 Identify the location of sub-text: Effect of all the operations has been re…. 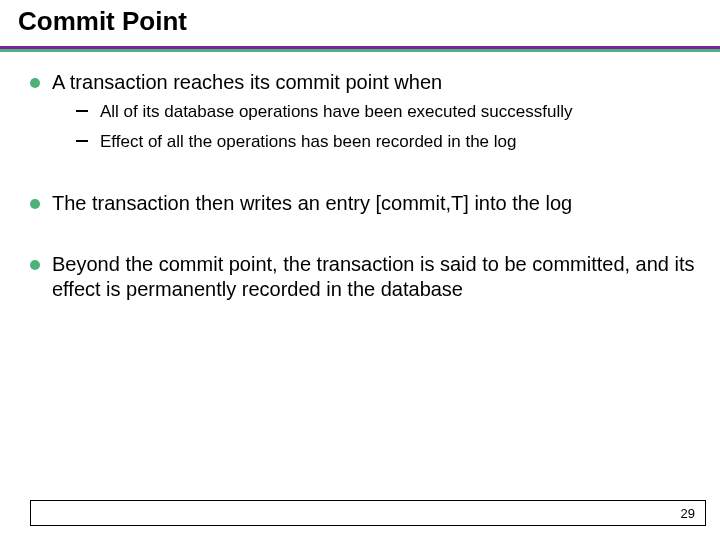
(308, 142).